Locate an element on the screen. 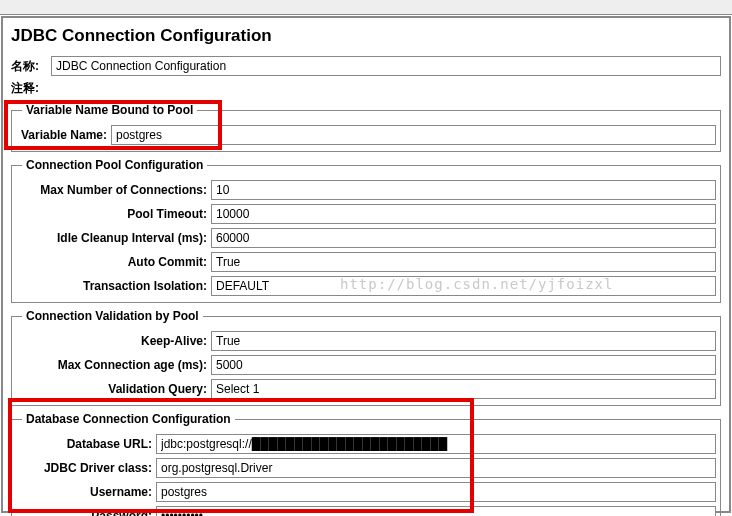 The image size is (732, 516). name-row: 名称: is located at coordinates (366, 66).